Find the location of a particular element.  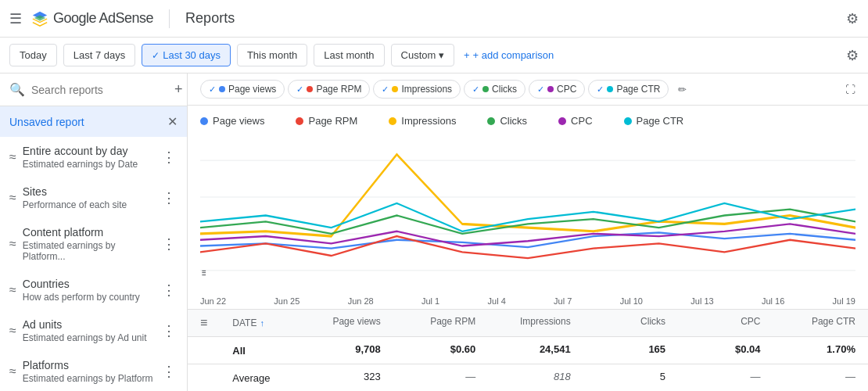

chip-cpc: ✓ CPC is located at coordinates (557, 89).